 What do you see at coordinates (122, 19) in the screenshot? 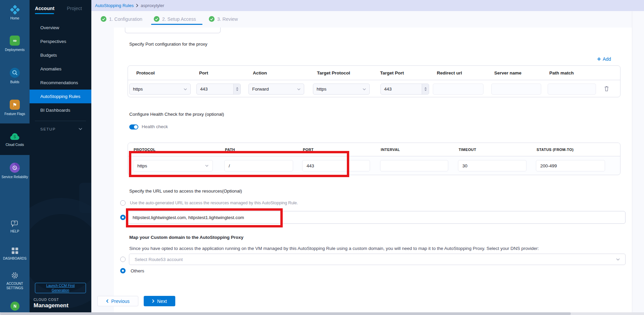
I see `step-configuration: 1. Configuration` at bounding box center [122, 19].